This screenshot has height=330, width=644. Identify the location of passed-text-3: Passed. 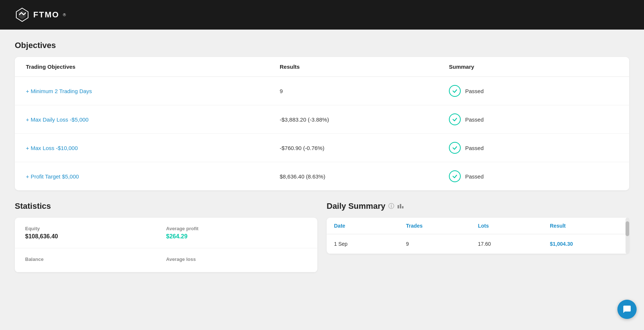
(474, 177).